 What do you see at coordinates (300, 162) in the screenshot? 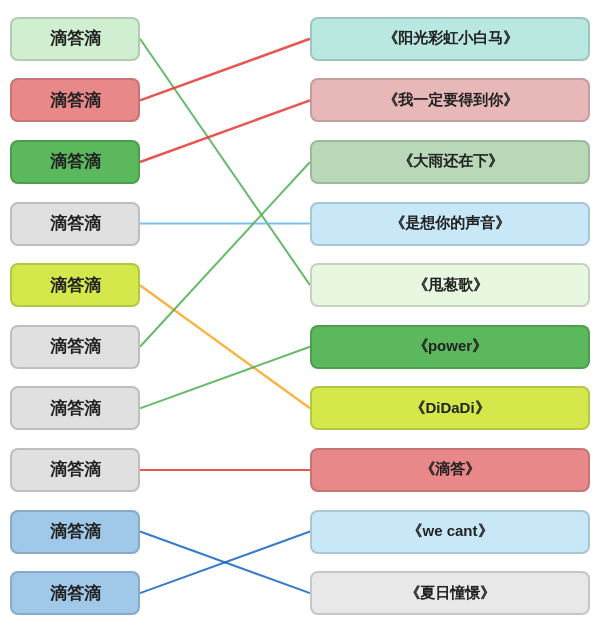
I see `row-2: 滴答滴《大雨还在下》` at bounding box center [300, 162].